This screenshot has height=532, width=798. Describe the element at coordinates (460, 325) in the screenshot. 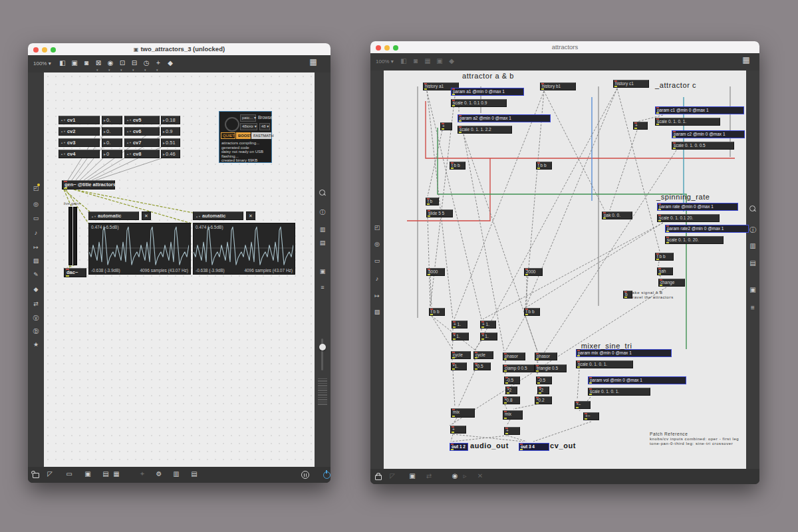

I see `patch-object: + 1.` at that location.